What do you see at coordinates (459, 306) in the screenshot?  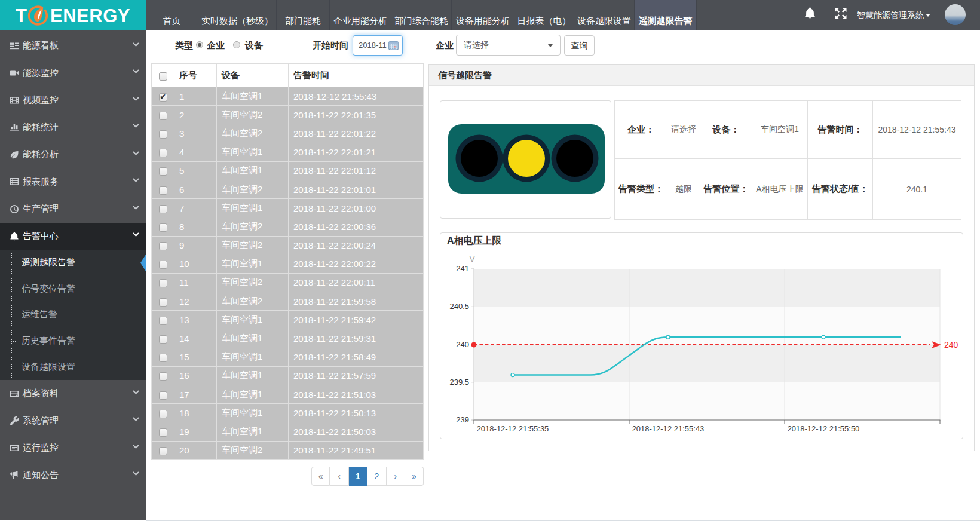 I see `svg-text: 240.5` at bounding box center [459, 306].